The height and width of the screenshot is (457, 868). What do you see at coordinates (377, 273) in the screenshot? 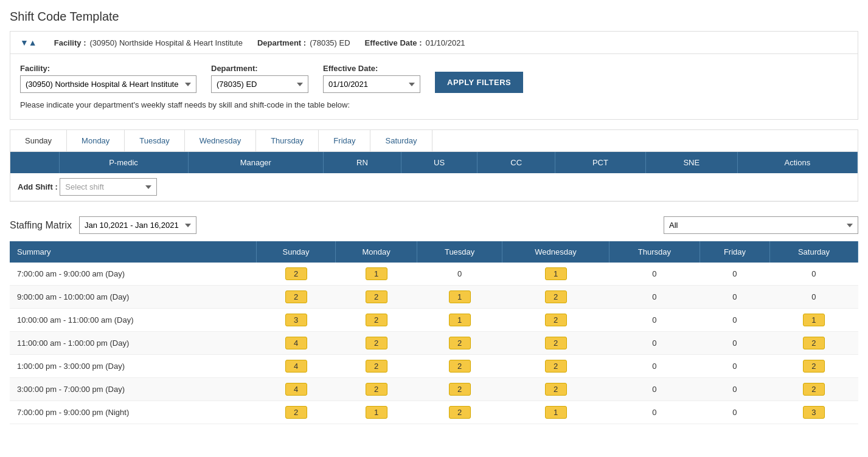
I see `monday-badge: 1` at bounding box center [377, 273].